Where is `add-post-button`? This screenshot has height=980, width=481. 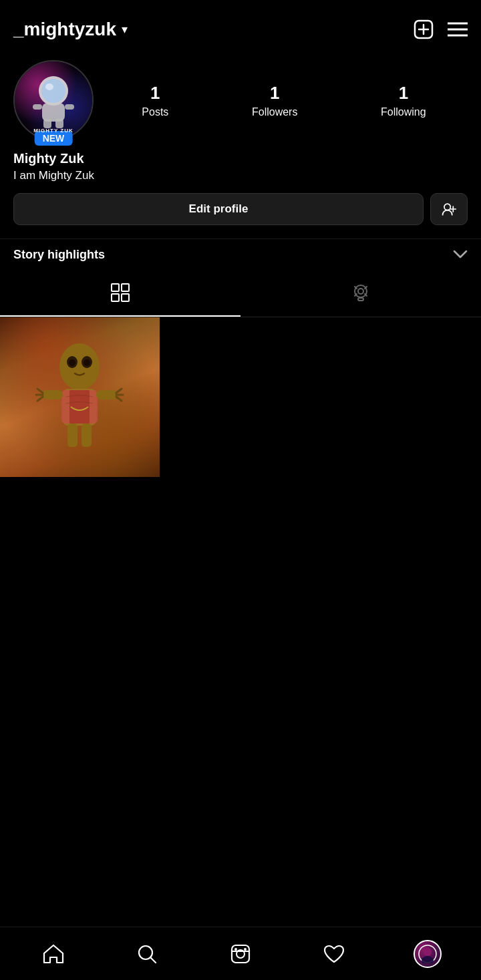
add-post-button is located at coordinates (424, 29).